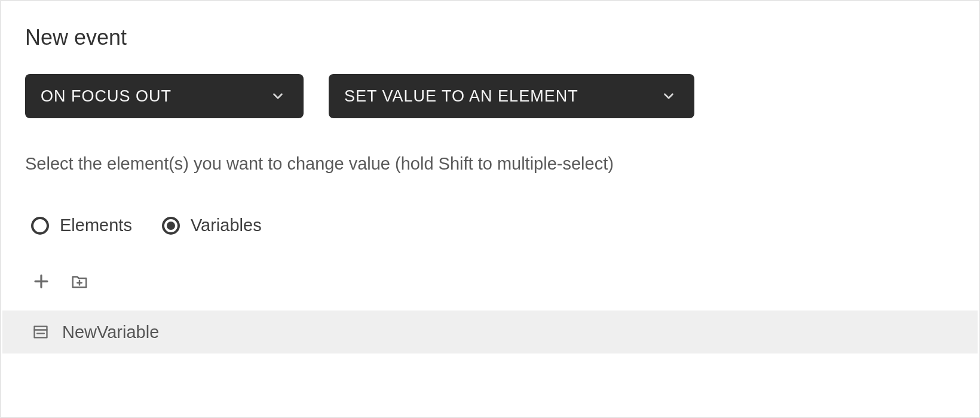 This screenshot has height=418, width=980. Describe the element at coordinates (164, 96) in the screenshot. I see `event-trigger-dropdown: ON FOCUS OUT` at that location.